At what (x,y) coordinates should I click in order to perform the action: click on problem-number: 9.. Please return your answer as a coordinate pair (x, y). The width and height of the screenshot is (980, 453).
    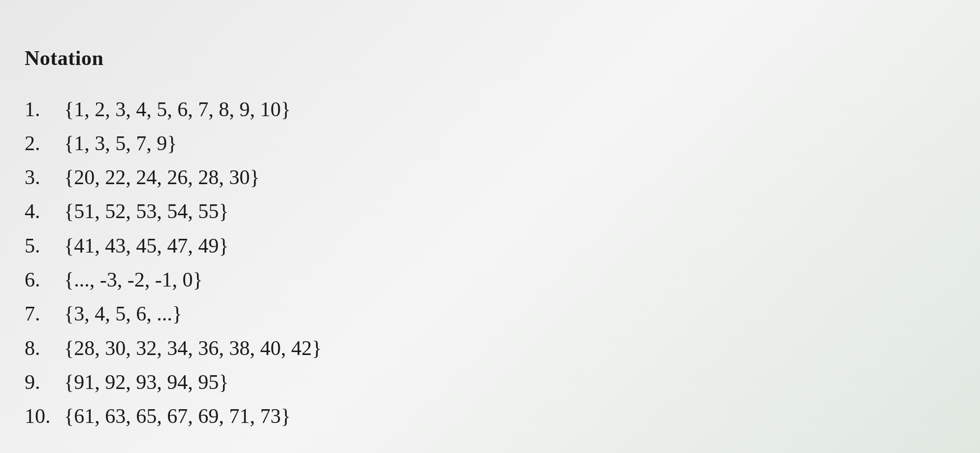
    Looking at the image, I should click on (44, 382).